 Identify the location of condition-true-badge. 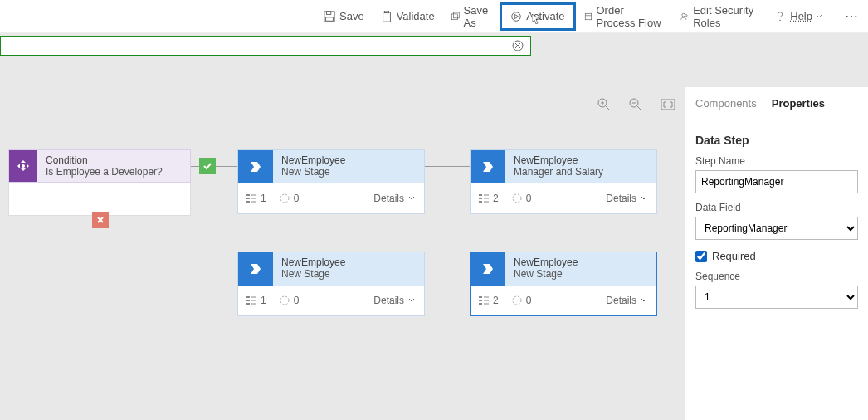
(207, 166).